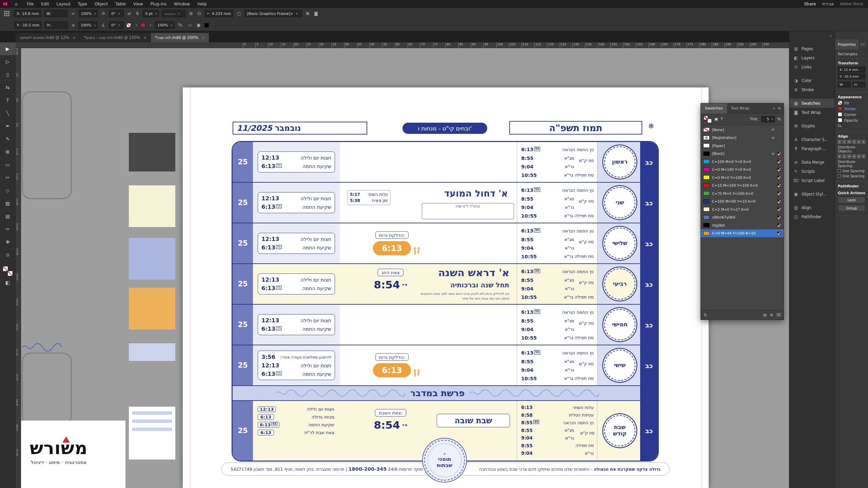 The image size is (868, 488). What do you see at coordinates (28, 14) in the screenshot?
I see `x-field: X:10.6 mm` at bounding box center [28, 14].